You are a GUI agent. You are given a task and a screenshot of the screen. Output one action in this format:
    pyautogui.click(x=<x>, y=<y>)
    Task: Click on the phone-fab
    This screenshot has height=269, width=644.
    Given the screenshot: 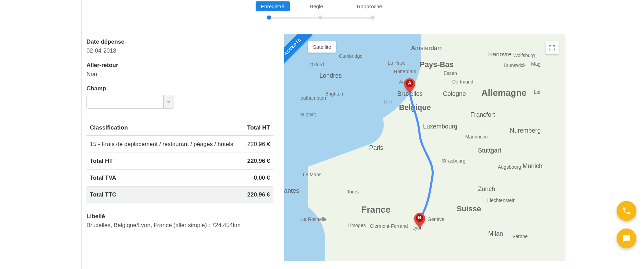 What is the action you would take?
    pyautogui.click(x=627, y=211)
    